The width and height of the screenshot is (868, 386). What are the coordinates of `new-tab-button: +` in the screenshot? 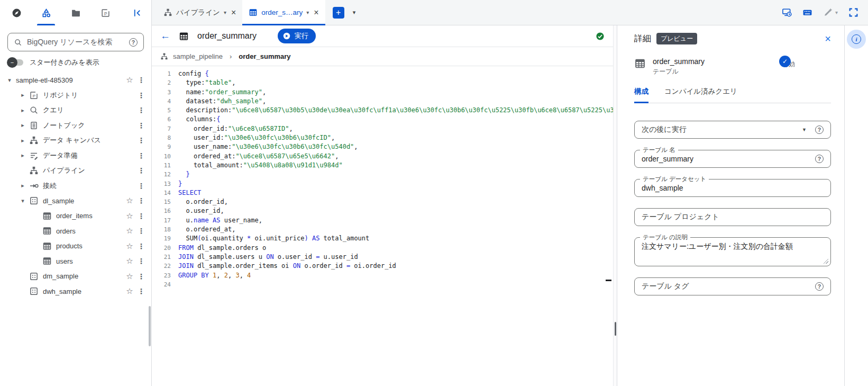 It's located at (339, 13).